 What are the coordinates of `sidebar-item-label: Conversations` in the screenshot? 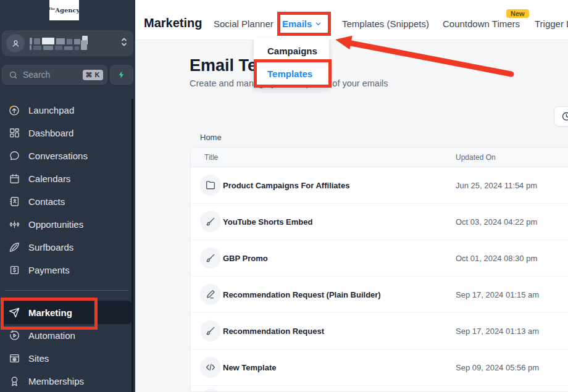 It's located at (58, 156).